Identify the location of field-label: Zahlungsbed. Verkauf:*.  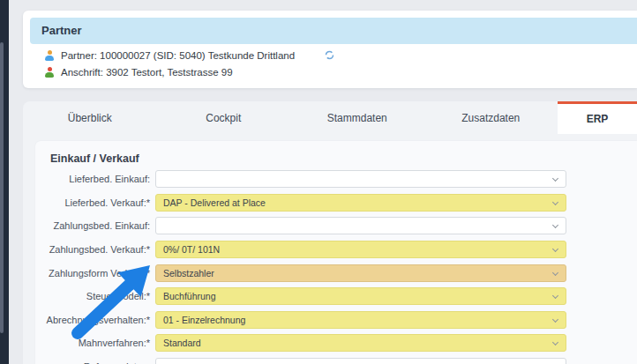
(93, 249).